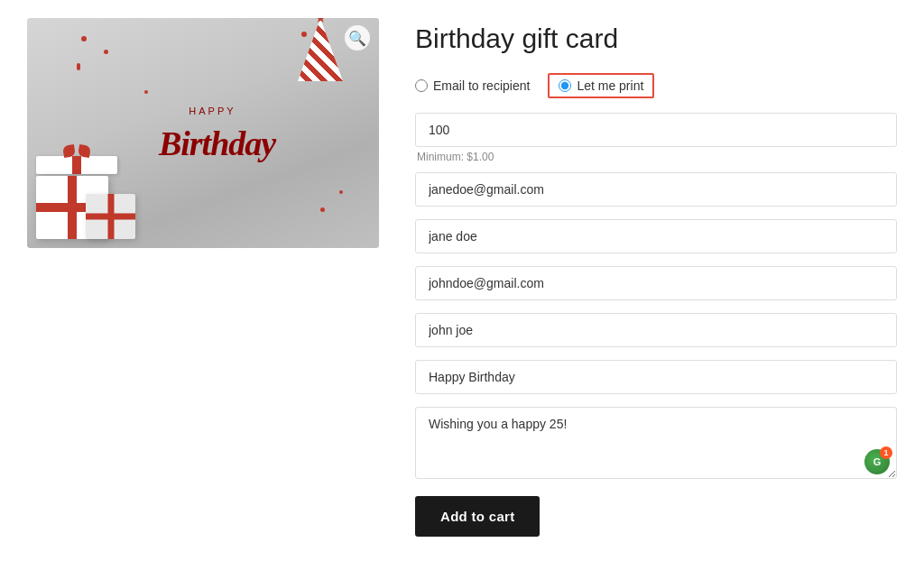 Image resolution: width=924 pixels, height=561 pixels. I want to click on message-textarea: Wishing you a happy 25!, so click(656, 443).